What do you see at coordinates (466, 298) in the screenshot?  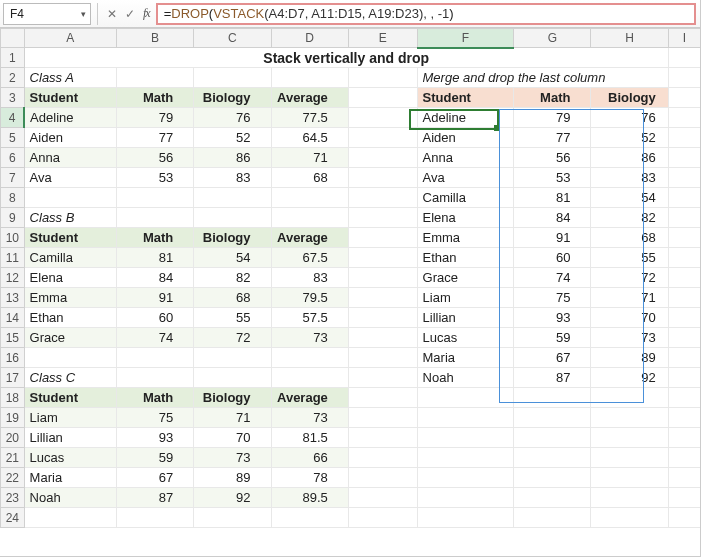 I see `cell-F13: Liam` at bounding box center [466, 298].